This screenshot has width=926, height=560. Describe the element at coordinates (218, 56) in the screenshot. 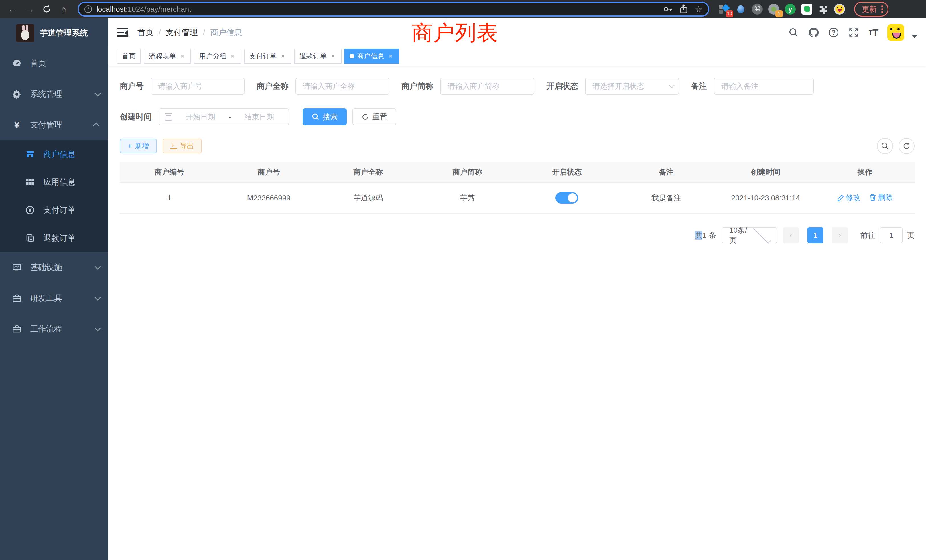

I see `tab-user-group: 用户分组×` at that location.